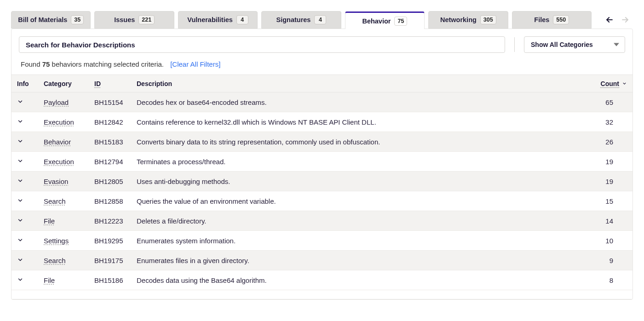  What do you see at coordinates (322, 201) in the screenshot?
I see `table-row: SearchBH12858Queries the value of an env…` at bounding box center [322, 201].